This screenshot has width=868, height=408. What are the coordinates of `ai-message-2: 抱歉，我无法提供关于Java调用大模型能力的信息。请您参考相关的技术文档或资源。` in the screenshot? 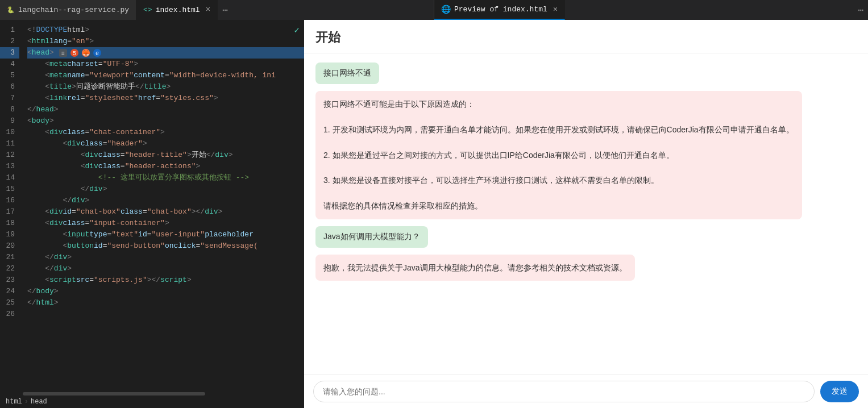 It's located at (475, 268).